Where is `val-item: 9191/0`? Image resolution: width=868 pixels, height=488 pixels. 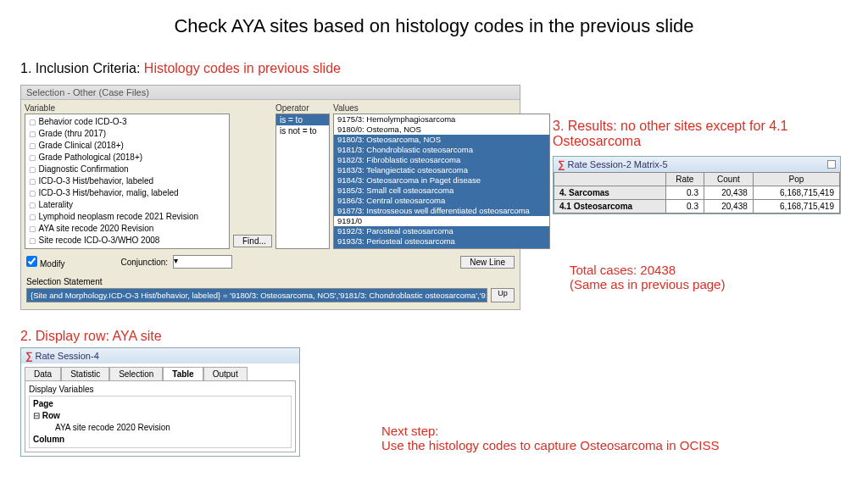 val-item: 9191/0 is located at coordinates (442, 221).